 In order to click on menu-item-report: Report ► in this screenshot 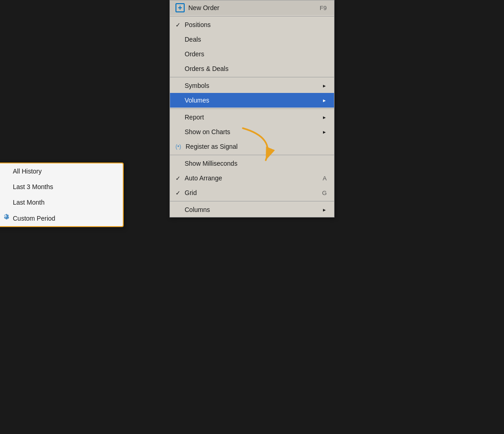, I will do `click(252, 117)`.